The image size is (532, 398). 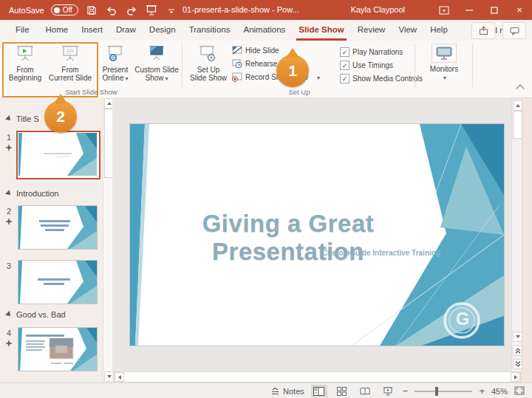 I want to click on maximize-button, so click(x=494, y=10).